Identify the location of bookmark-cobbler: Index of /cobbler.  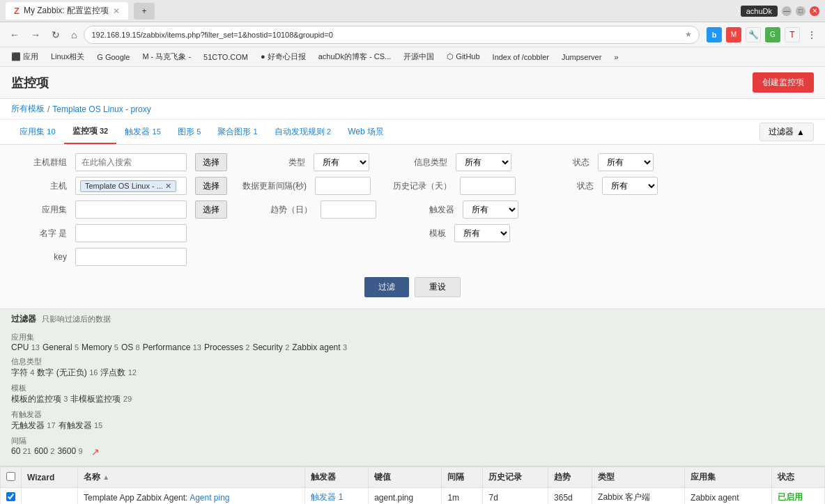
(521, 57).